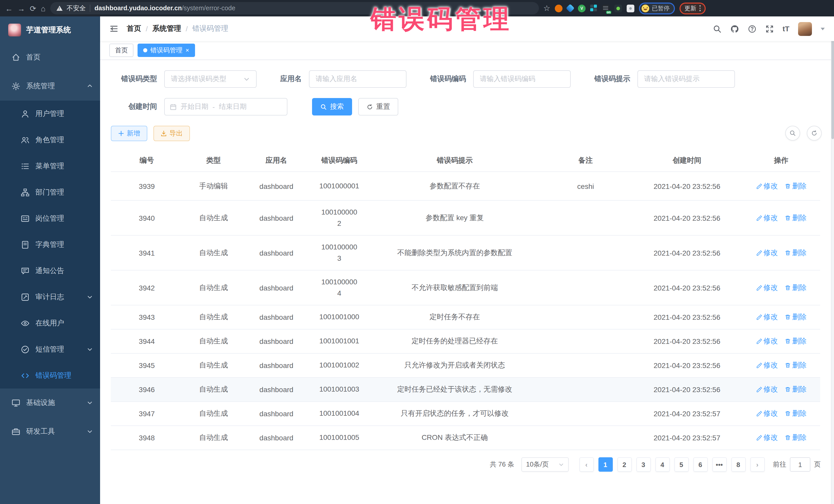 The image size is (834, 504). Describe the element at coordinates (50, 349) in the screenshot. I see `sidebar-item-sms: 短信管理` at that location.